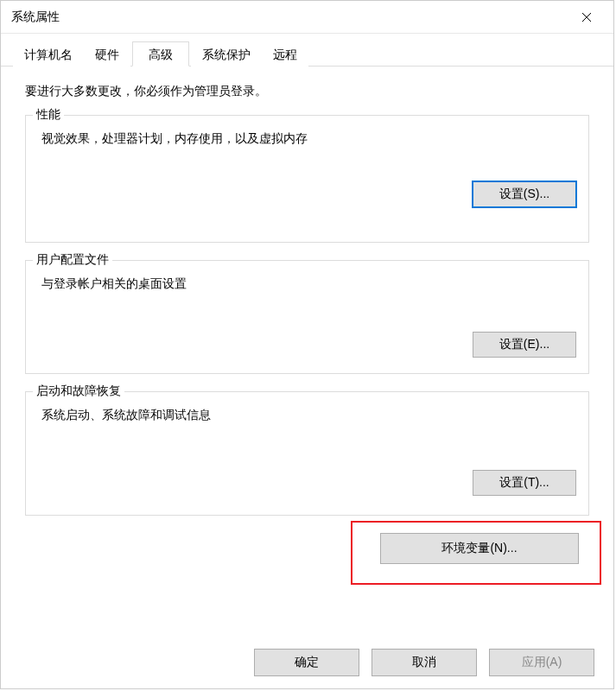 Image resolution: width=616 pixels, height=691 pixels. Describe the element at coordinates (308, 50) in the screenshot. I see `tab-bar: 计算机名 硬件 高级 系统保护 远程` at that location.